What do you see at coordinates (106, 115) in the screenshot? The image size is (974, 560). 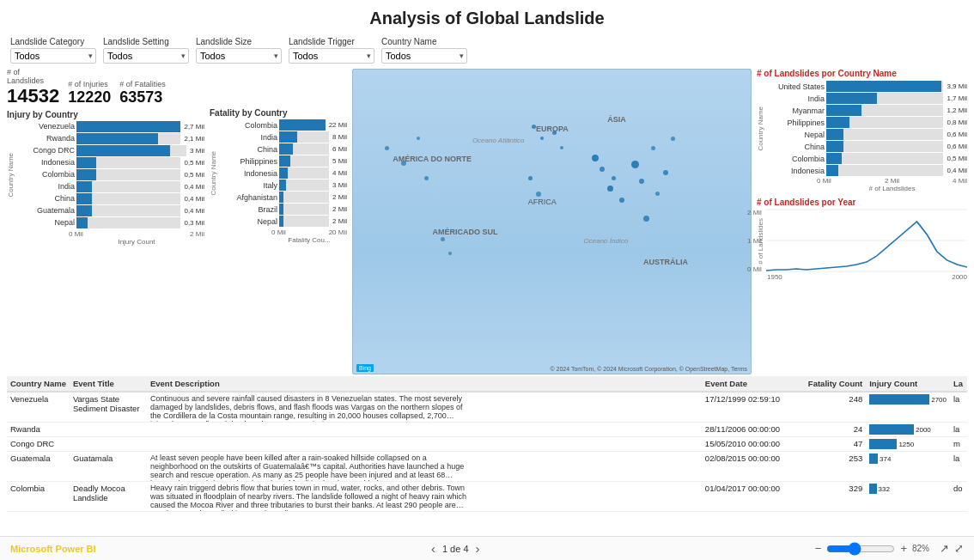 I see `injury-chart-title: Injury by Country` at bounding box center [106, 115].